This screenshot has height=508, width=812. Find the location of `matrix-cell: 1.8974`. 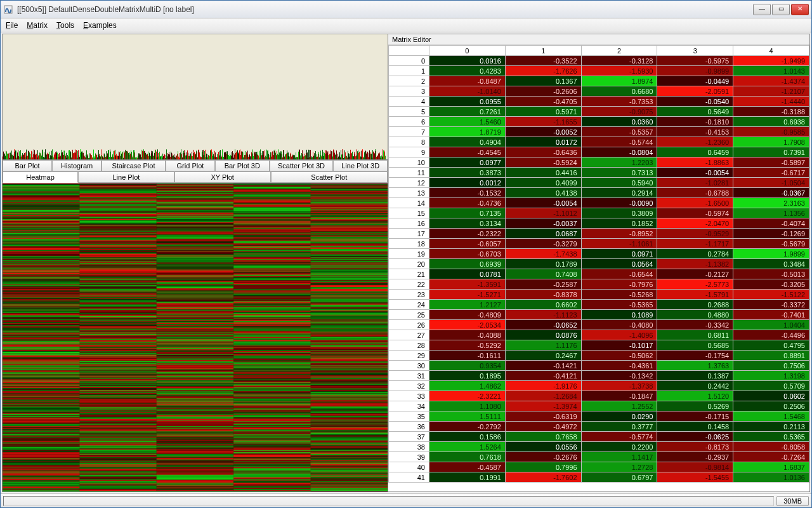

matrix-cell: 1.8974 is located at coordinates (619, 81).